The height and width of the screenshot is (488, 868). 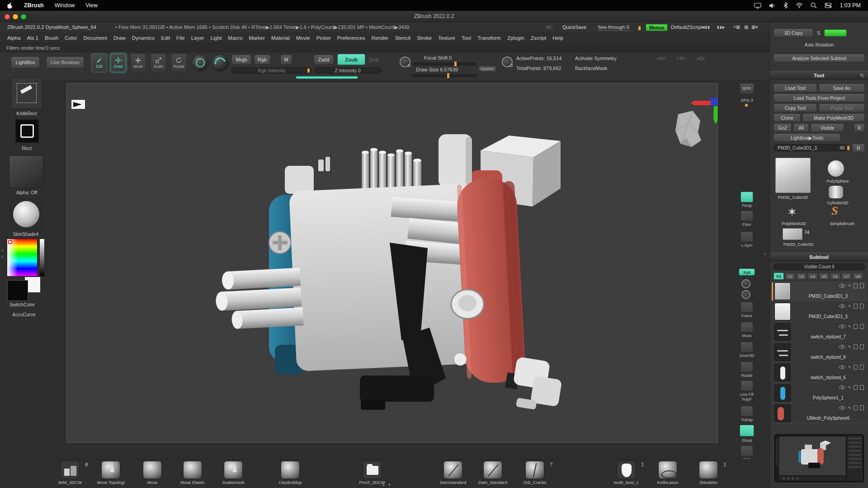 What do you see at coordinates (10, 242) in the screenshot?
I see `color-picker-cursor` at bounding box center [10, 242].